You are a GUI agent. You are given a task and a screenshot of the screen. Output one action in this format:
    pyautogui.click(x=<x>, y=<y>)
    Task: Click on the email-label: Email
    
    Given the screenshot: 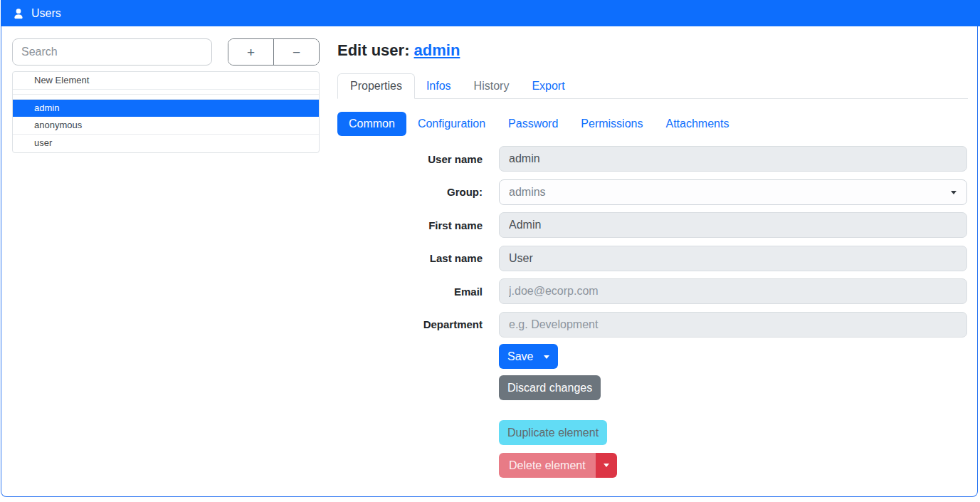 What is the action you would take?
    pyautogui.click(x=410, y=292)
    